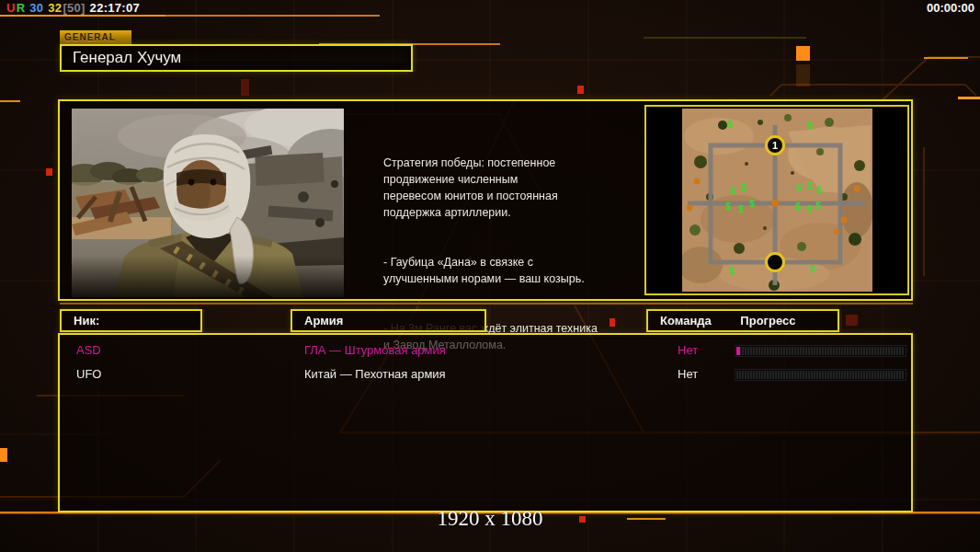 Image resolution: width=980 pixels, height=552 pixels. Describe the element at coordinates (208, 202) in the screenshot. I see `general-portrait` at that location.